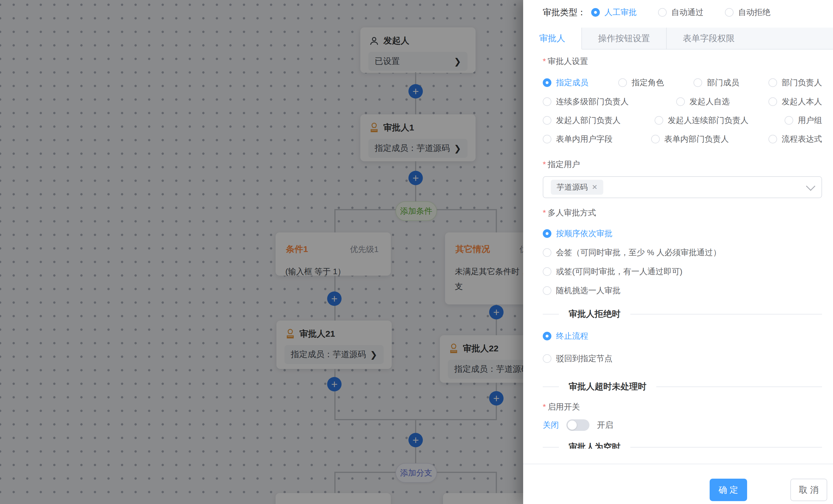 This screenshot has height=504, width=833. What do you see at coordinates (748, 12) in the screenshot?
I see `radio-auto-reject: 自动拒绝` at bounding box center [748, 12].